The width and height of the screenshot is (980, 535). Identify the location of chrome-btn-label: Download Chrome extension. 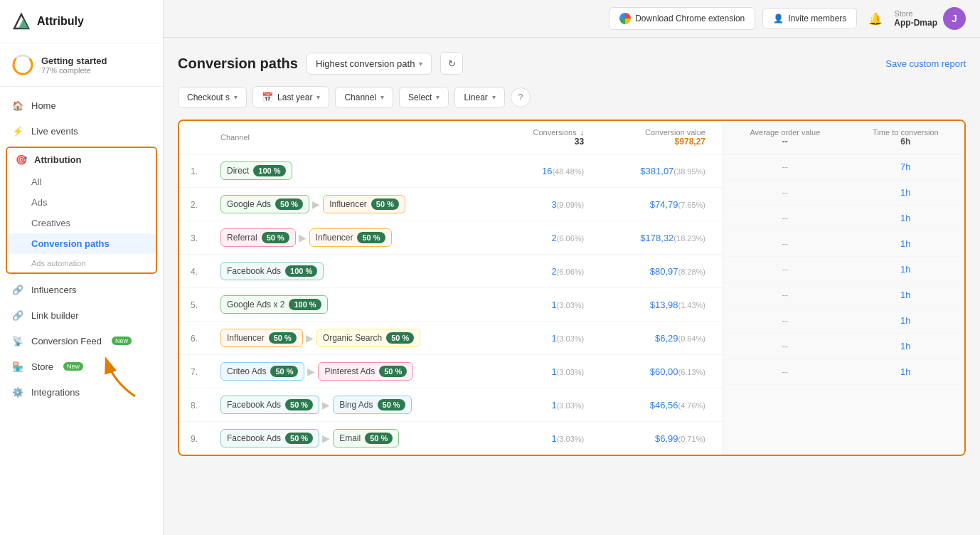
(690, 18).